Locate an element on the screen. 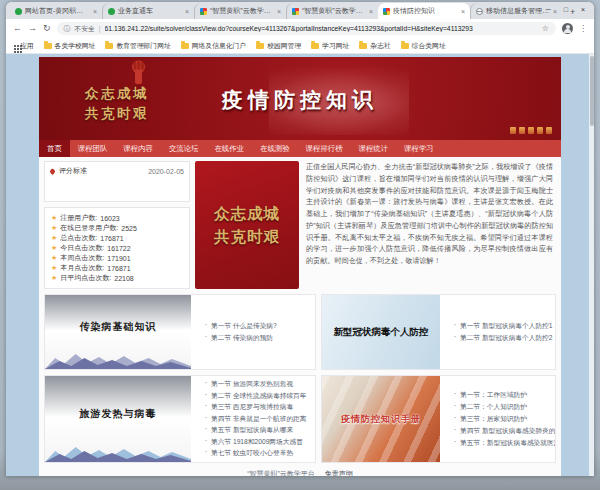 This screenshot has width=600, height=490. address-bar: ← → ↻ ⓘ 不安全 | 61.136.241.22/suite/solver… is located at coordinates (300, 28).